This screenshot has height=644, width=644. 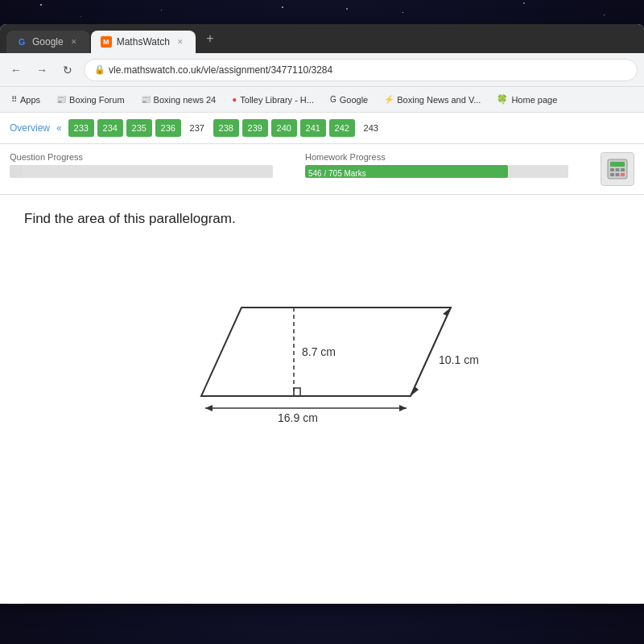 I want to click on bookmark-boxing-forum-label: Boxing Forum, so click(x=97, y=100).